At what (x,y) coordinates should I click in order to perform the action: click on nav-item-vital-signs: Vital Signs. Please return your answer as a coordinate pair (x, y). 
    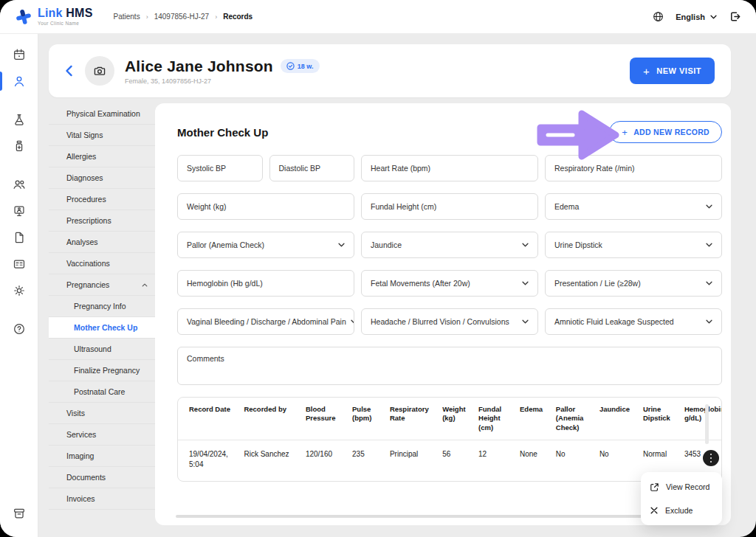
    Looking at the image, I should click on (102, 136).